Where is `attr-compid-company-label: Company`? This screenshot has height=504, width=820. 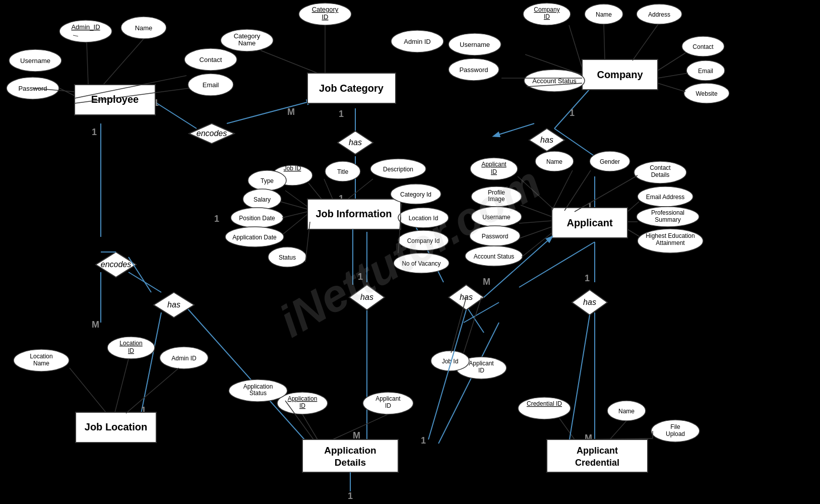
attr-compid-company-label: Company is located at coordinates (546, 10).